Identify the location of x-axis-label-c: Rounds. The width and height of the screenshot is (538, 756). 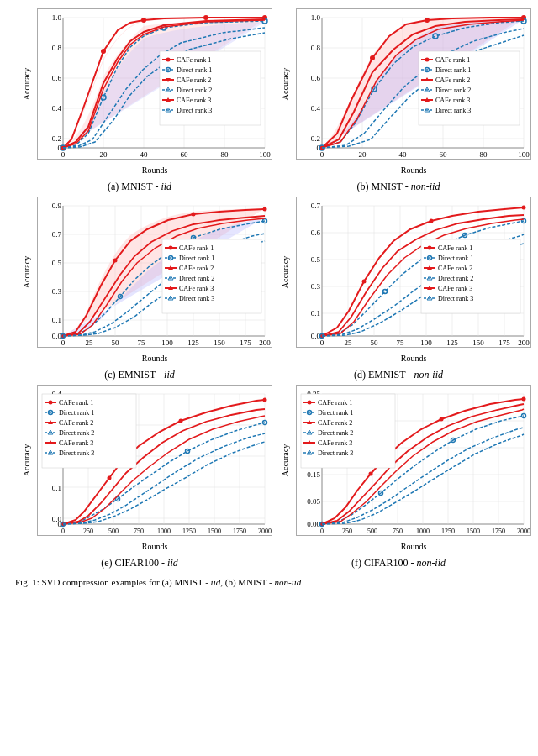
(155, 358).